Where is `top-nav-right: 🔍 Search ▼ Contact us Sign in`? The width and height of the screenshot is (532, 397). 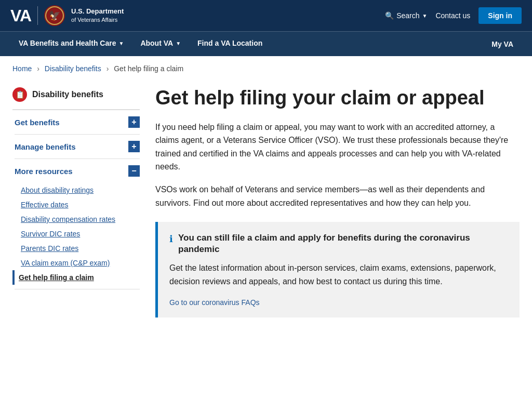
top-nav-right: 🔍 Search ▼ Contact us Sign in is located at coordinates (453, 16).